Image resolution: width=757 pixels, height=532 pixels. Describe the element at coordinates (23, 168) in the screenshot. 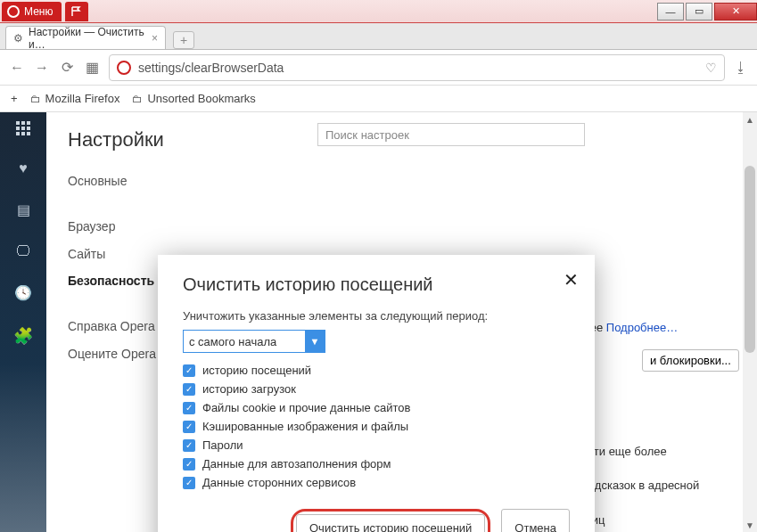

I see `heart-icon: ♥` at that location.